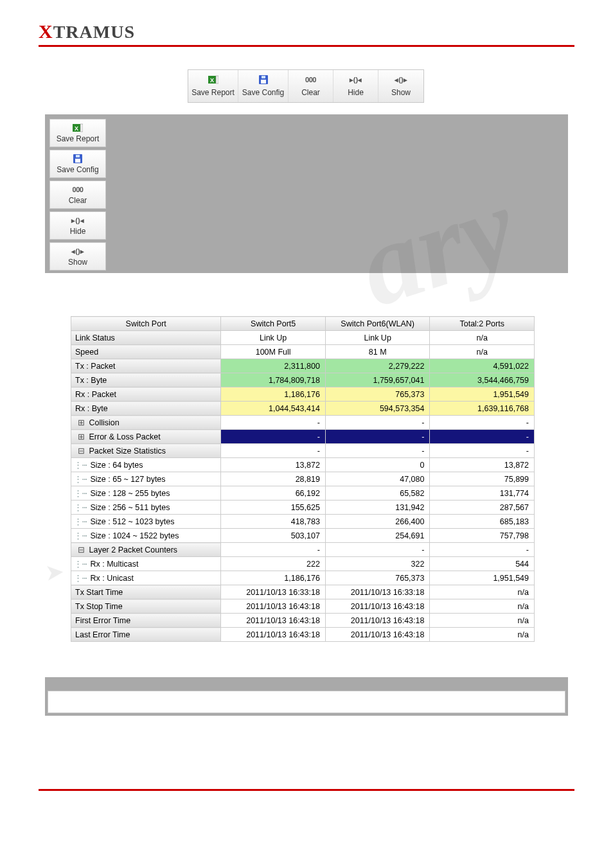  What do you see at coordinates (306, 46) in the screenshot?
I see `header-divider` at bounding box center [306, 46].